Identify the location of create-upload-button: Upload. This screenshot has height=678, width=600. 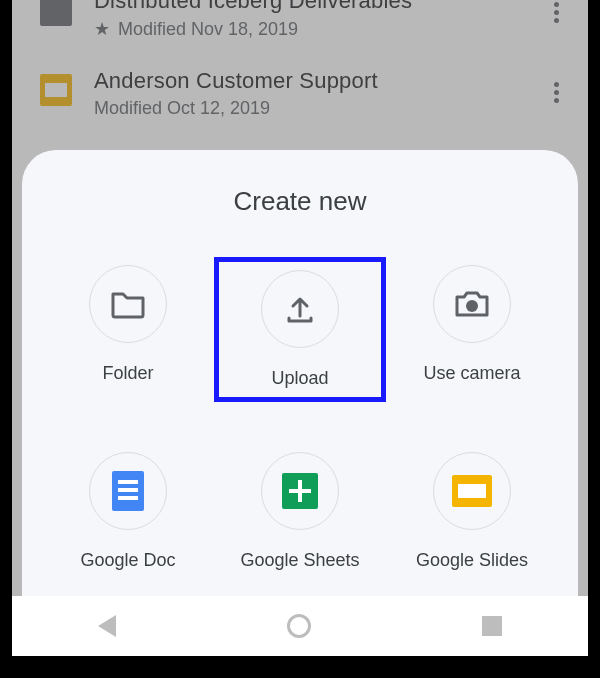
(300, 330).